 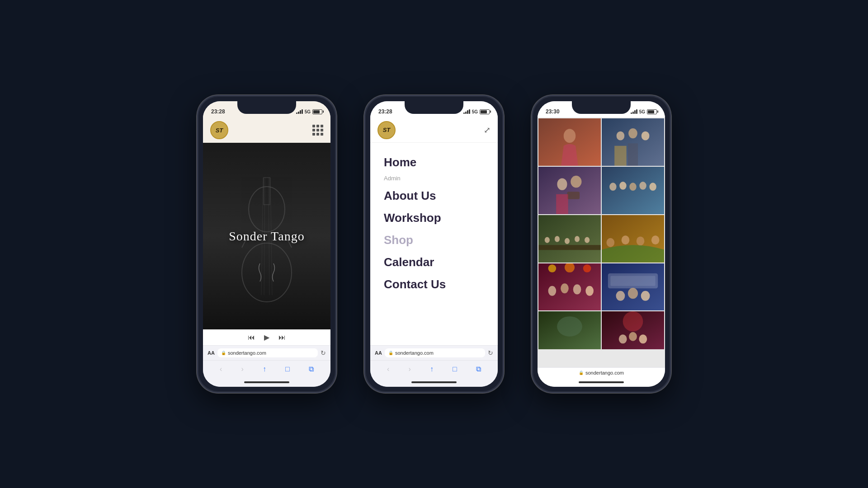 I want to click on nav-calendar: Calendar, so click(x=434, y=262).